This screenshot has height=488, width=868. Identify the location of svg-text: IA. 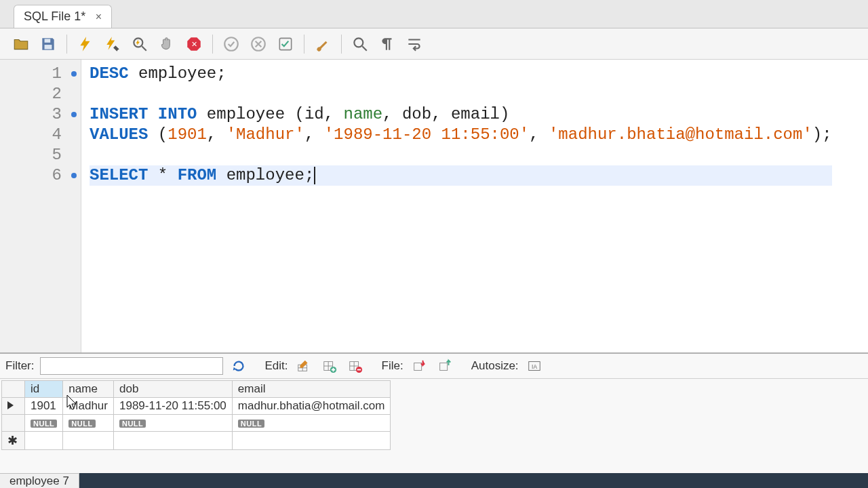
(534, 367).